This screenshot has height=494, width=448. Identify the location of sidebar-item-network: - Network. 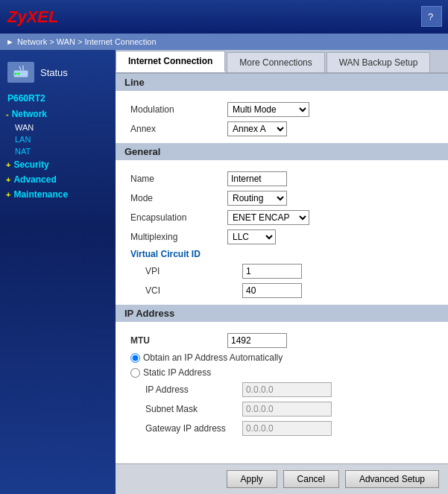
(58, 114).